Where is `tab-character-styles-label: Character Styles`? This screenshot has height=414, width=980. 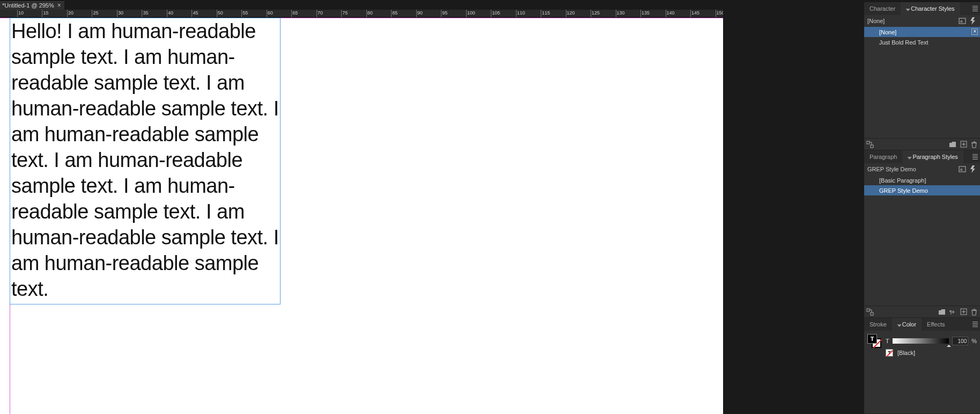
tab-character-styles-label: Character Styles is located at coordinates (932, 9).